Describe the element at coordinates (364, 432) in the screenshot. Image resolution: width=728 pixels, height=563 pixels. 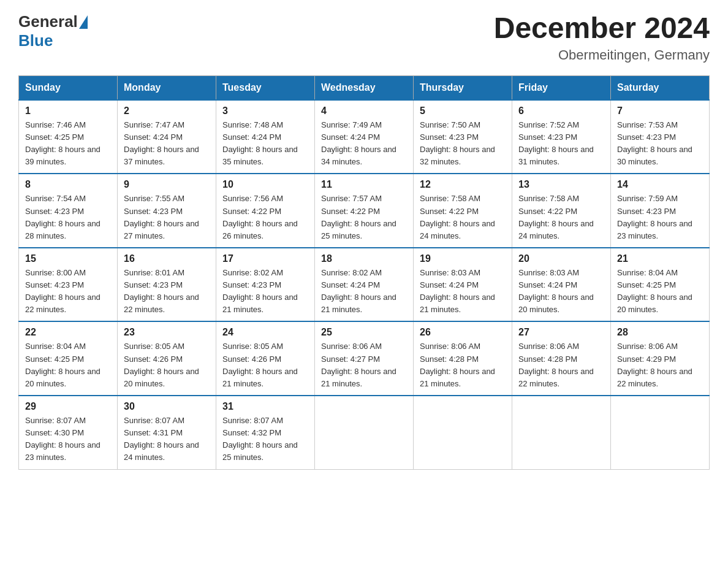
I see `calendar-week-row: 29 Sunrise: 8:07 AMSunset: 4:30 PMDaylig…` at that location.